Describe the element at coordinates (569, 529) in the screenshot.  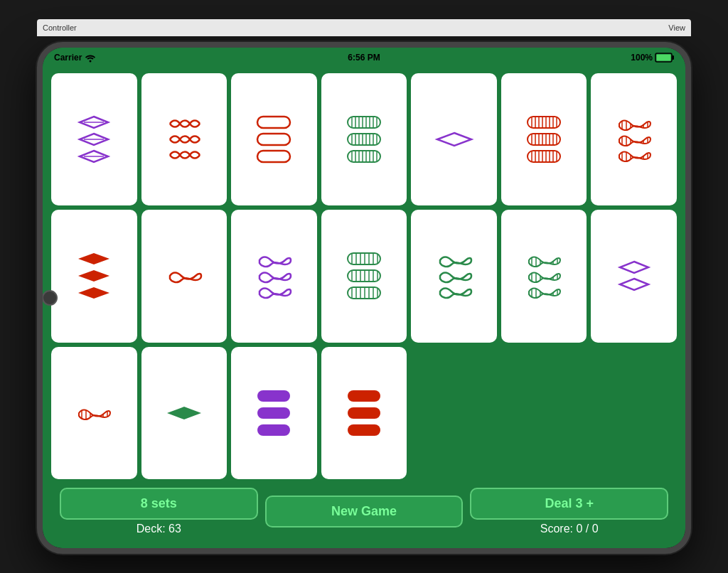
I see `score-label: Score: 0 / 0` at that location.